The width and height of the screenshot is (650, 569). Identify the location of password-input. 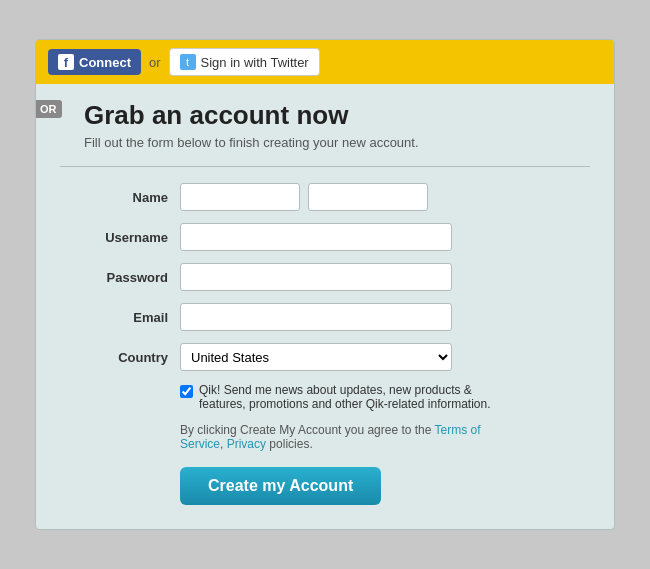
(316, 277).